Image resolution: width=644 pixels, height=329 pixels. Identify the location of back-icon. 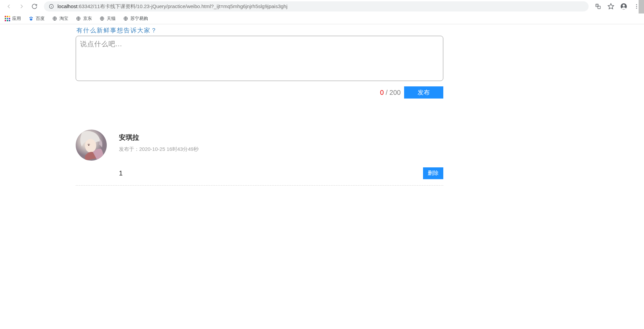
(9, 6).